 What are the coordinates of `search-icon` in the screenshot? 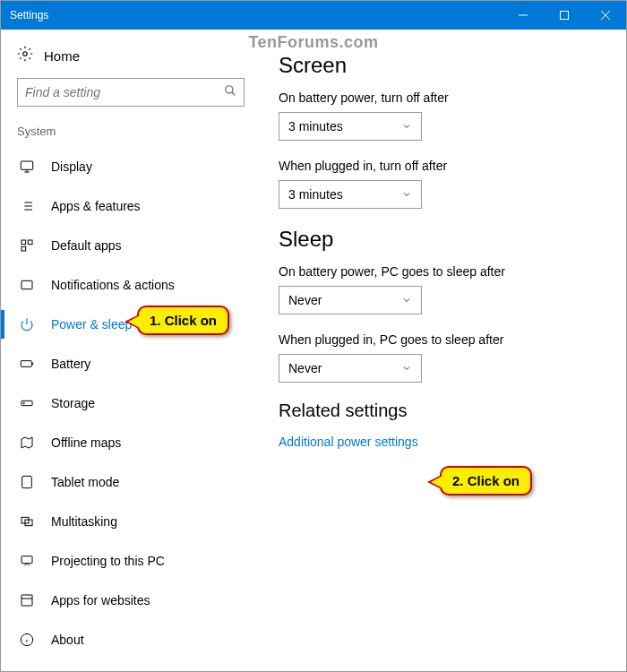 It's located at (230, 92).